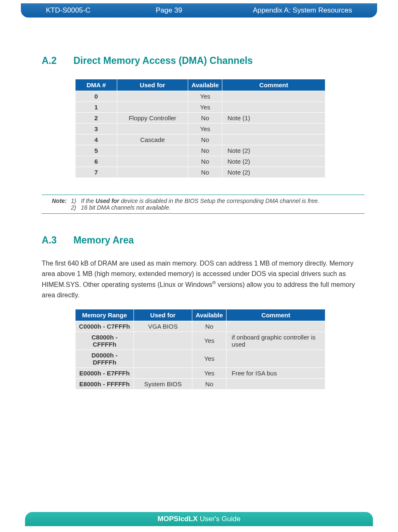  What do you see at coordinates (153, 140) in the screenshot?
I see `dma-cell-used: Cascade` at bounding box center [153, 140].